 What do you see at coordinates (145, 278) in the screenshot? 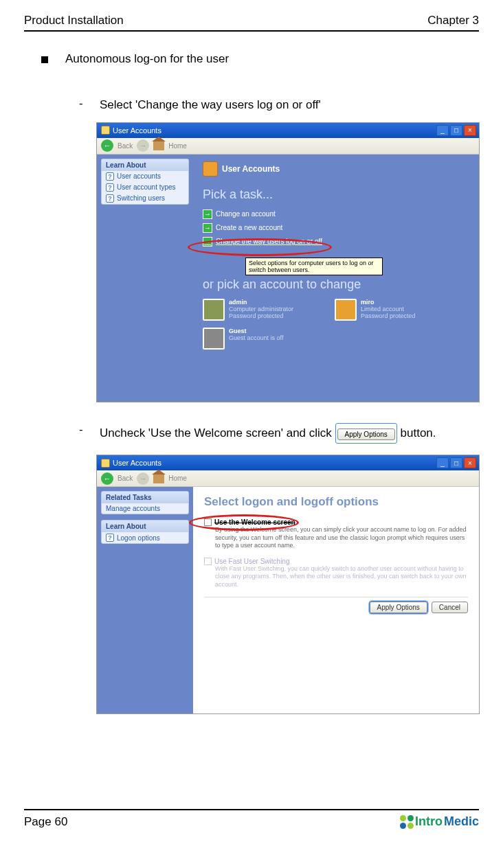
I see `sidebar: Learn About ?User accounts ?User account…` at bounding box center [145, 278].